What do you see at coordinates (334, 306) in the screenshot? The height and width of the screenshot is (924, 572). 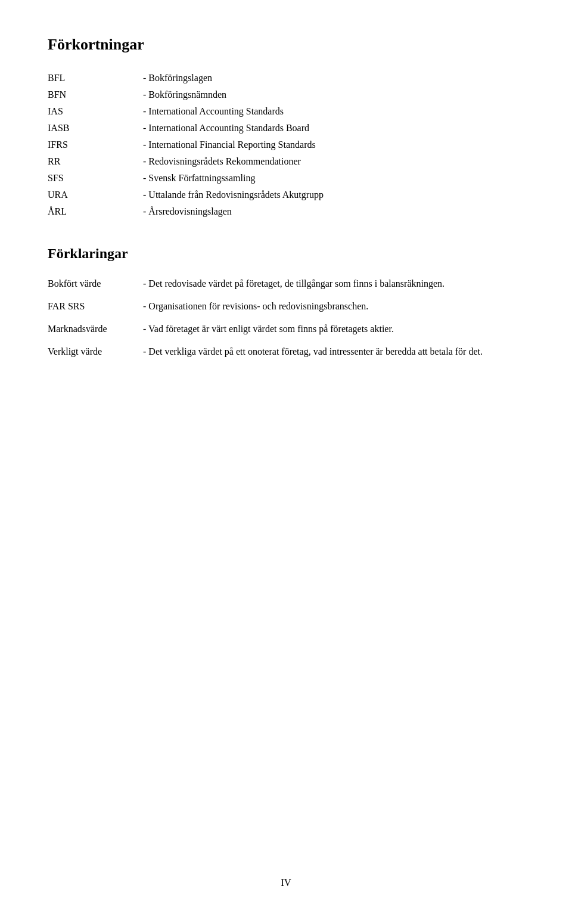 I see `definition-value: - Organisationen för revisions- och redo…` at bounding box center [334, 306].